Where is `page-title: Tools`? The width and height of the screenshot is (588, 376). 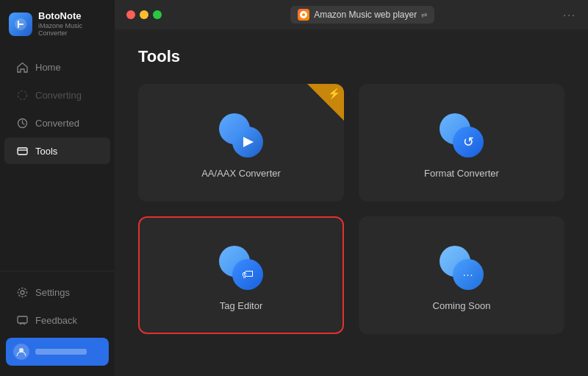 page-title: Tools is located at coordinates (351, 57).